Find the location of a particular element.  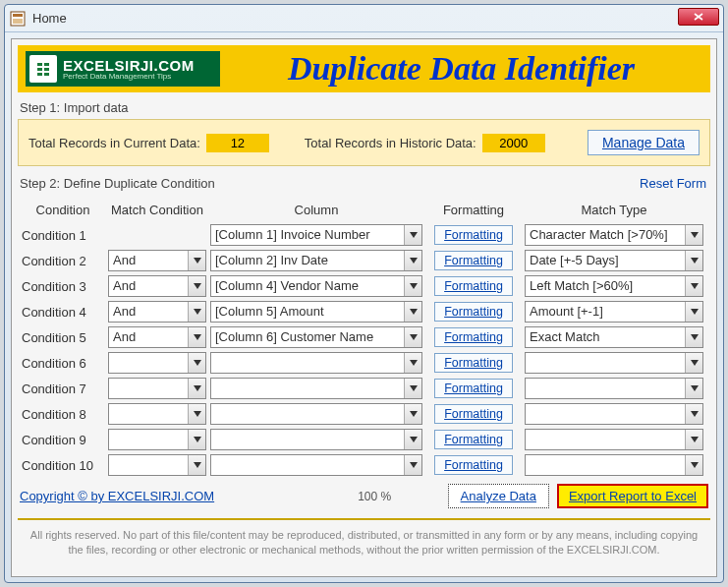

bottom-row: Copyright © by EXCELSIRJI.COM 100 % Anal… is located at coordinates (364, 496).